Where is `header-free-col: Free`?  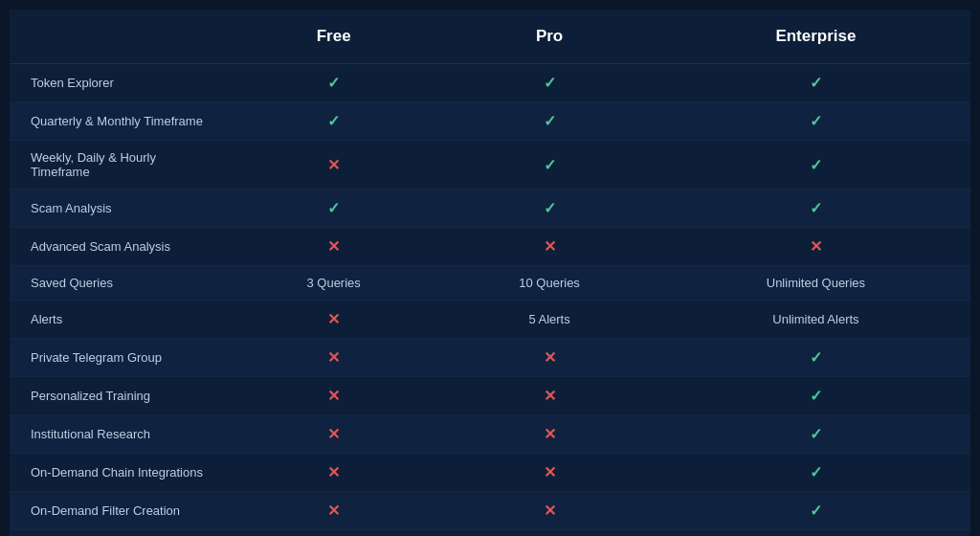
header-free-col: Free is located at coordinates (333, 36).